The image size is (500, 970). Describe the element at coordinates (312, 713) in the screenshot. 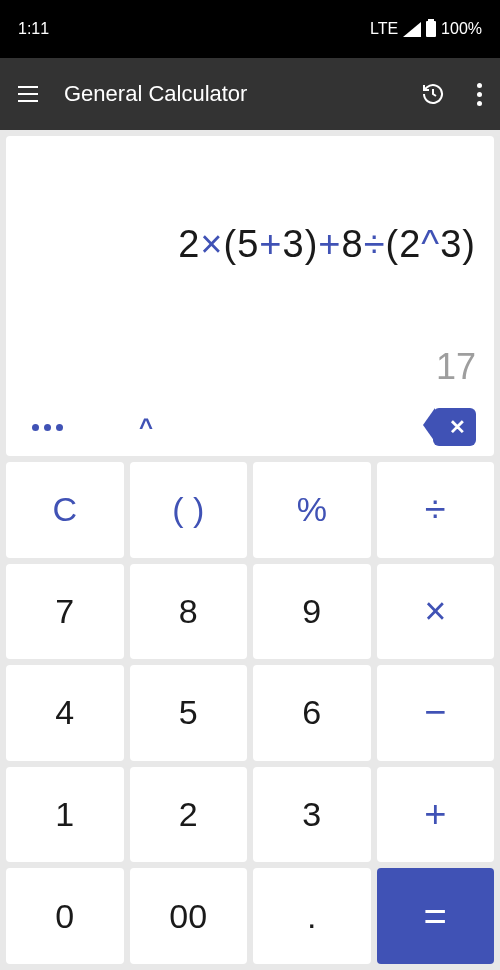

I see `digit-6-button: 6` at that location.